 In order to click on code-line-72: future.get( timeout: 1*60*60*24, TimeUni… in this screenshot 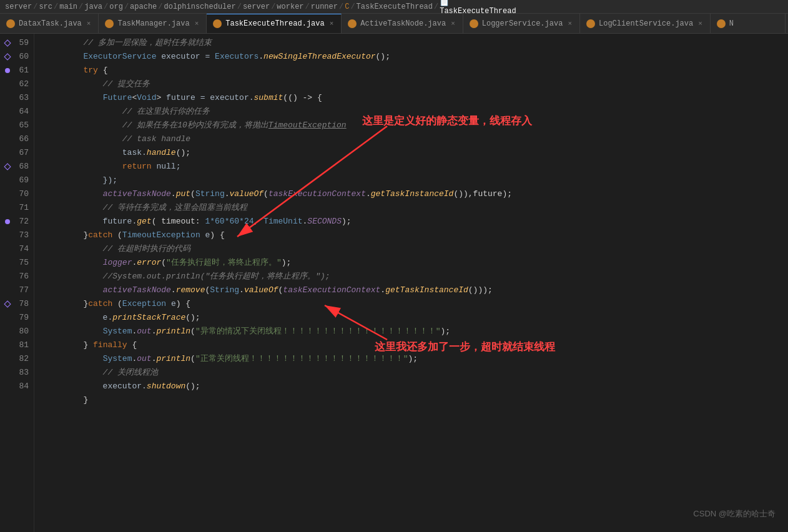, I will do `click(416, 222)`.